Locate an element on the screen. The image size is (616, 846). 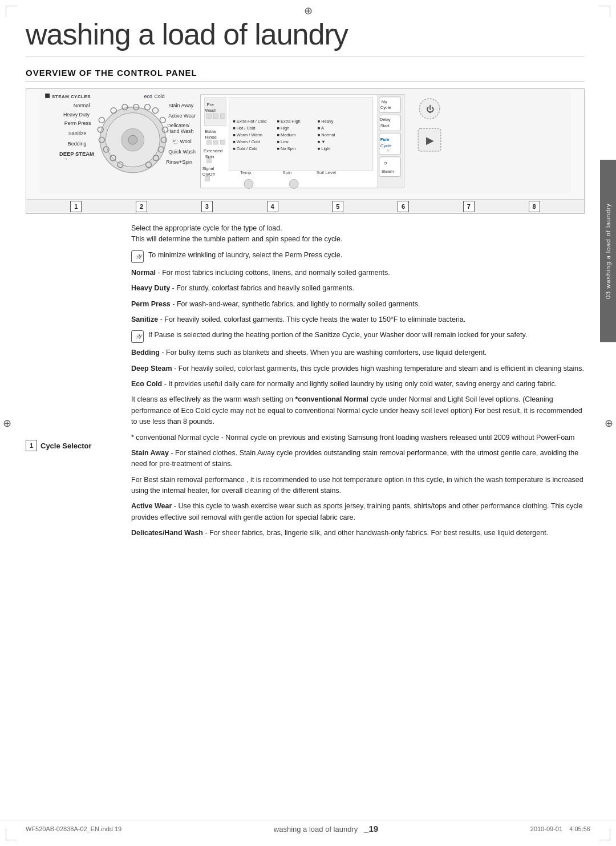
left-column: 1 Cycle Selector is located at coordinates (79, 383).